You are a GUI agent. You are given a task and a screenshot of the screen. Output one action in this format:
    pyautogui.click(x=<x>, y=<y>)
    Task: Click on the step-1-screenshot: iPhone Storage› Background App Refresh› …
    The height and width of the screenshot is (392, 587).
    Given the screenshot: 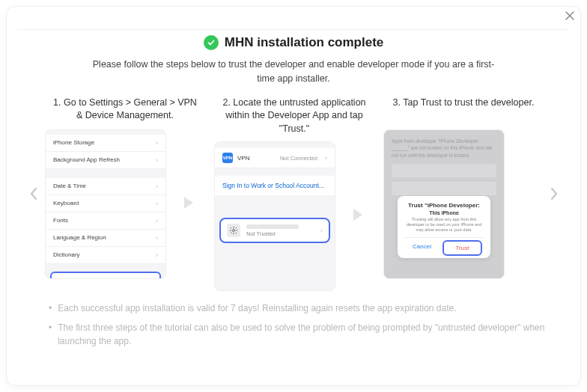 What is the action you would take?
    pyautogui.click(x=106, y=204)
    